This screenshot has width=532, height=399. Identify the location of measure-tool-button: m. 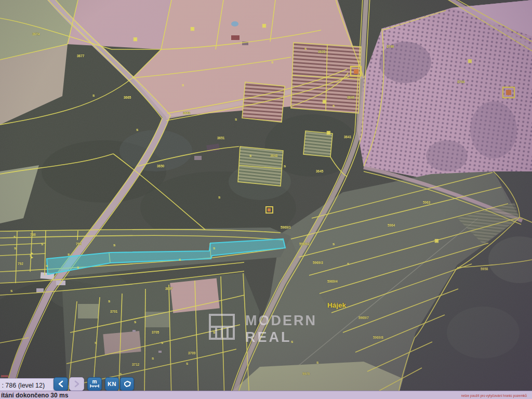
(95, 384).